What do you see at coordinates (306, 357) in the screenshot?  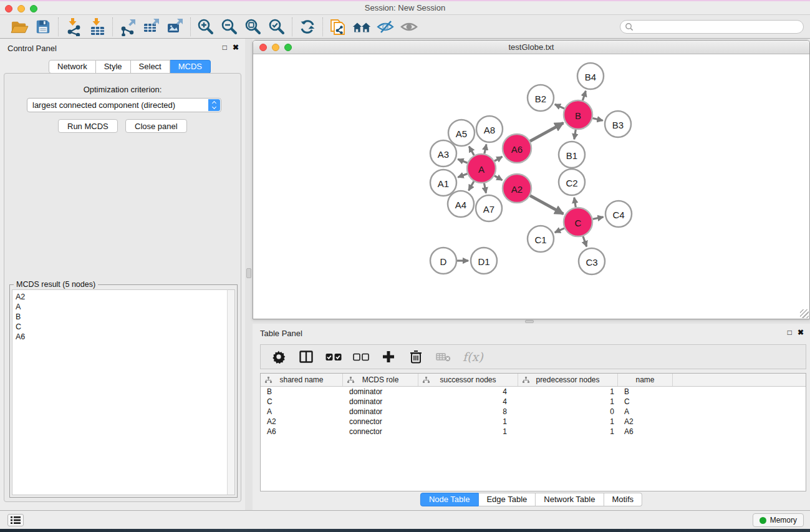 I see `split-panel-icon` at bounding box center [306, 357].